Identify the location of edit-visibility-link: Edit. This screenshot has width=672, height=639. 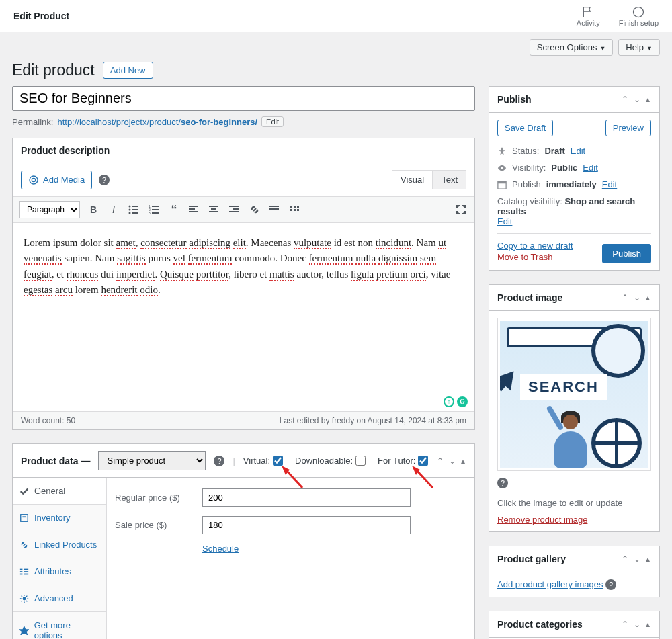
(590, 168).